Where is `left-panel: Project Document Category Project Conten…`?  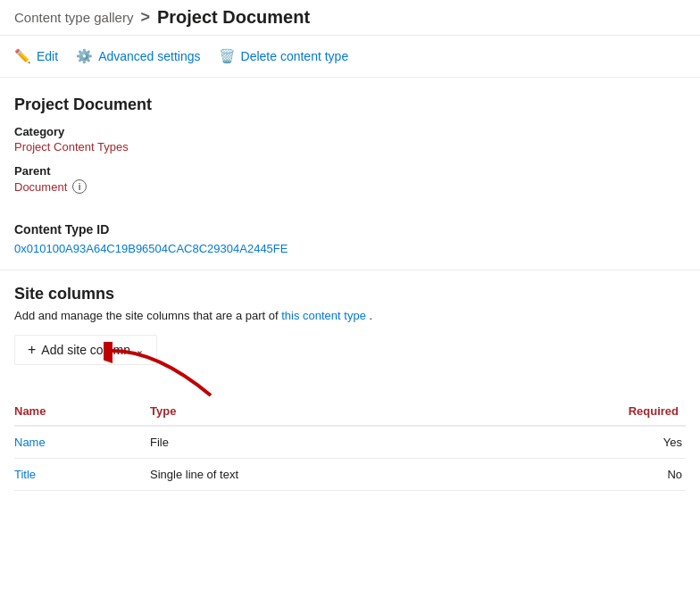
left-panel: Project Document Category Project Conten… is located at coordinates (117, 150).